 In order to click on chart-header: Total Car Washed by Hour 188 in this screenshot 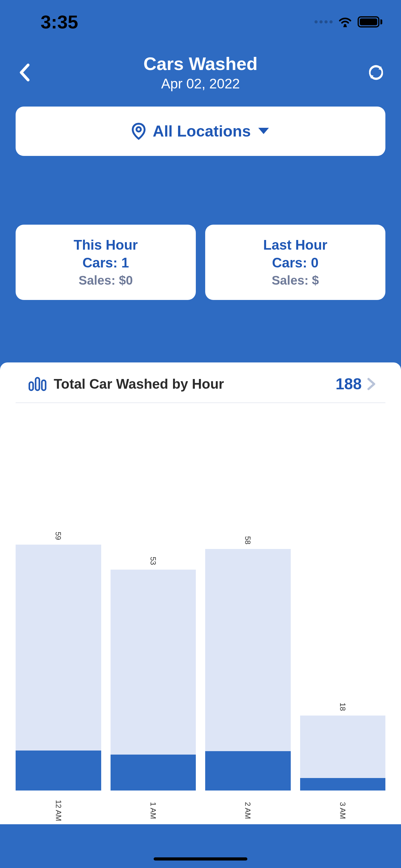, I will do `click(201, 389)`.